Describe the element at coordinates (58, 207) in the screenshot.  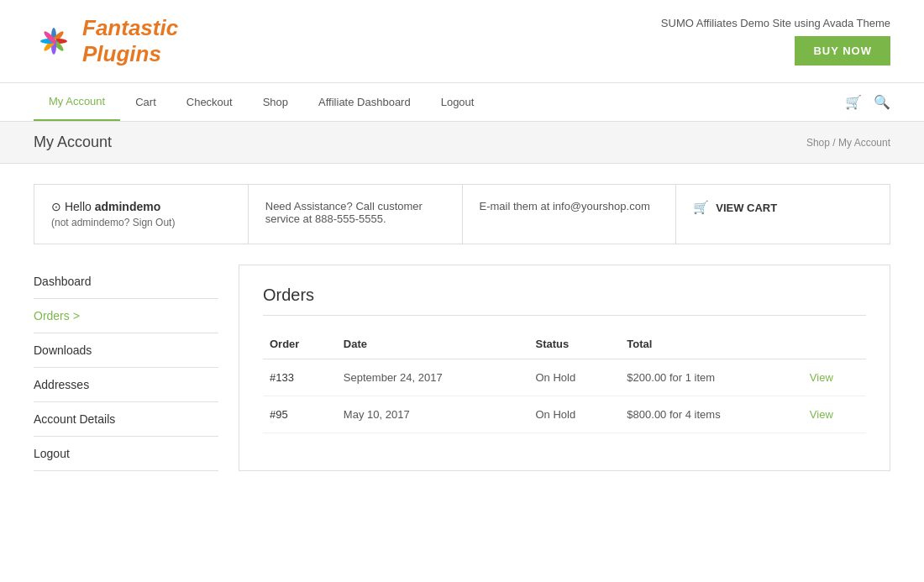
I see `greeting-label: ⊙` at that location.